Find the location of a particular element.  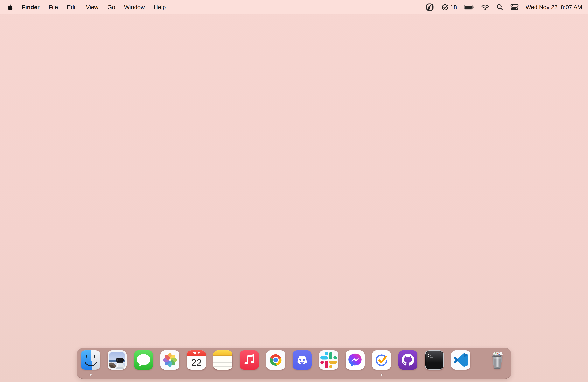

menu-help: Help is located at coordinates (160, 7).